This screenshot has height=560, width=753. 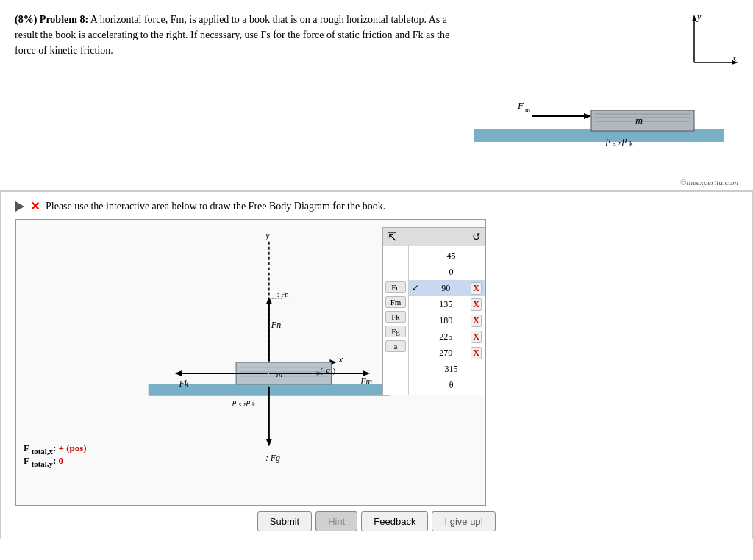 What do you see at coordinates (396, 302) in the screenshot?
I see `fm-label-btn: Fm` at bounding box center [396, 302].